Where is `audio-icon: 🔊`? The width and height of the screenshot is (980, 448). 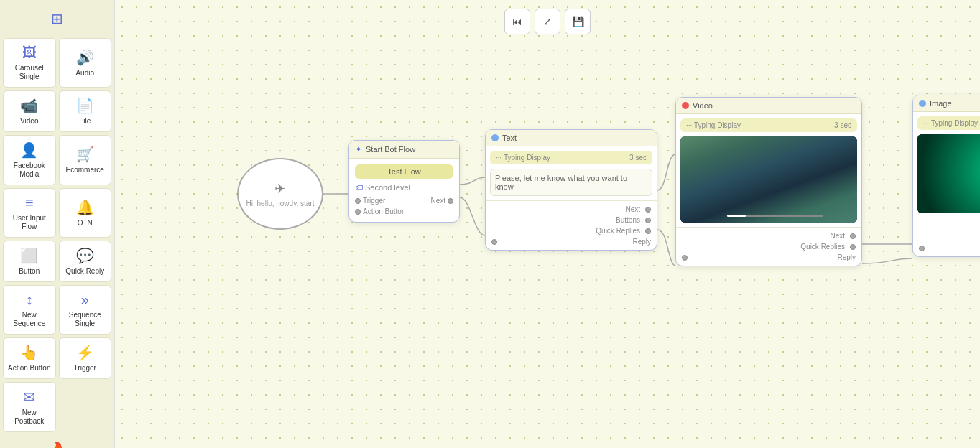 audio-icon: 🔊 is located at coordinates (85, 57).